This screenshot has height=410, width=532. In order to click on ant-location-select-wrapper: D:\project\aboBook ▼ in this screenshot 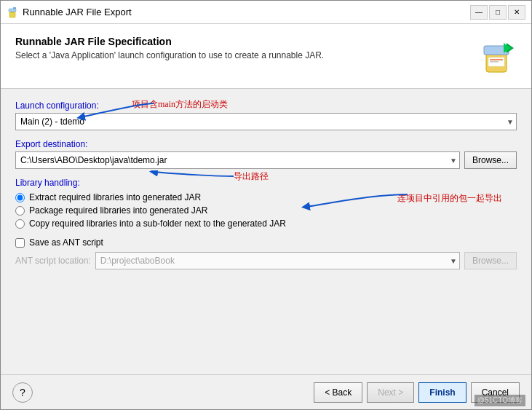, I will do `click(278, 261)`.